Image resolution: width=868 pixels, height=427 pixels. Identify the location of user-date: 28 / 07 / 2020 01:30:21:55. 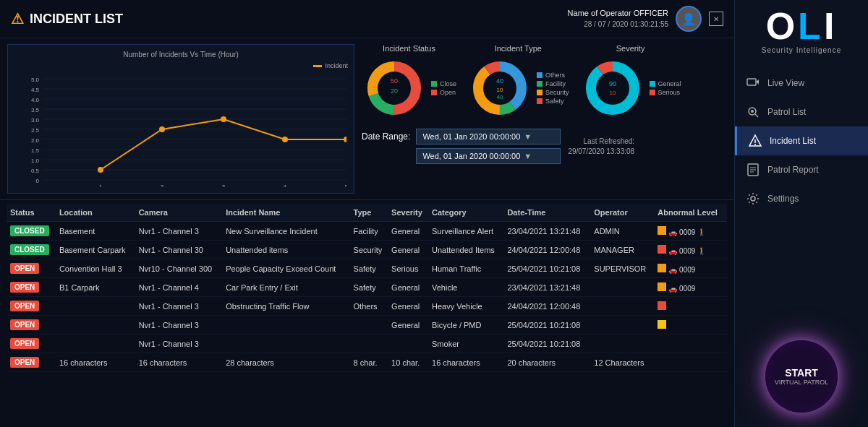
(618, 25).